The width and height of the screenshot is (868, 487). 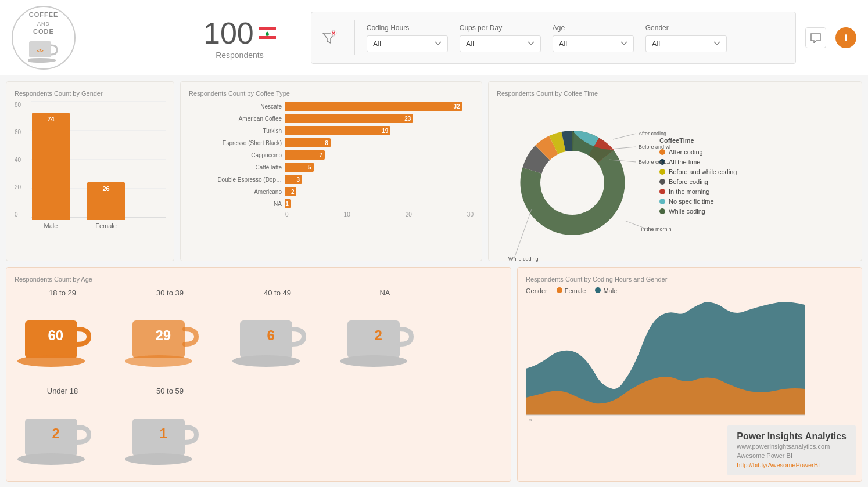 I want to click on bar-row-cappuccino: Cappuccino 7, so click(x=331, y=155).